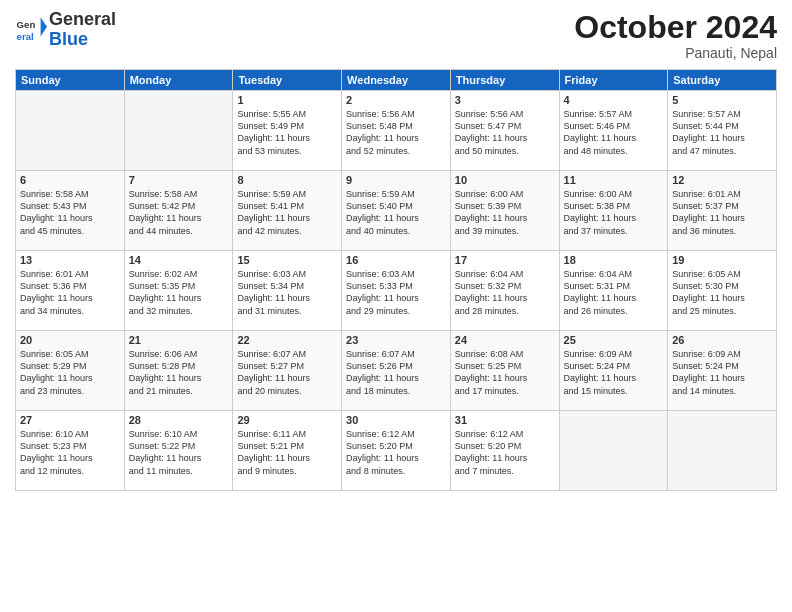 This screenshot has width=792, height=612. Describe the element at coordinates (504, 80) in the screenshot. I see `day-of-week-thursday: Thursday` at that location.